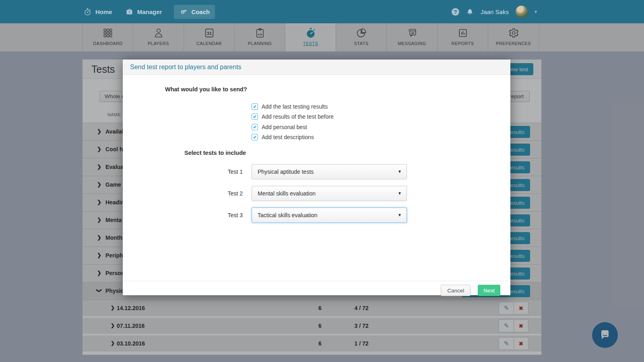 This screenshot has width=644, height=362. I want to click on modal-footer: Cancel Next, so click(316, 288).